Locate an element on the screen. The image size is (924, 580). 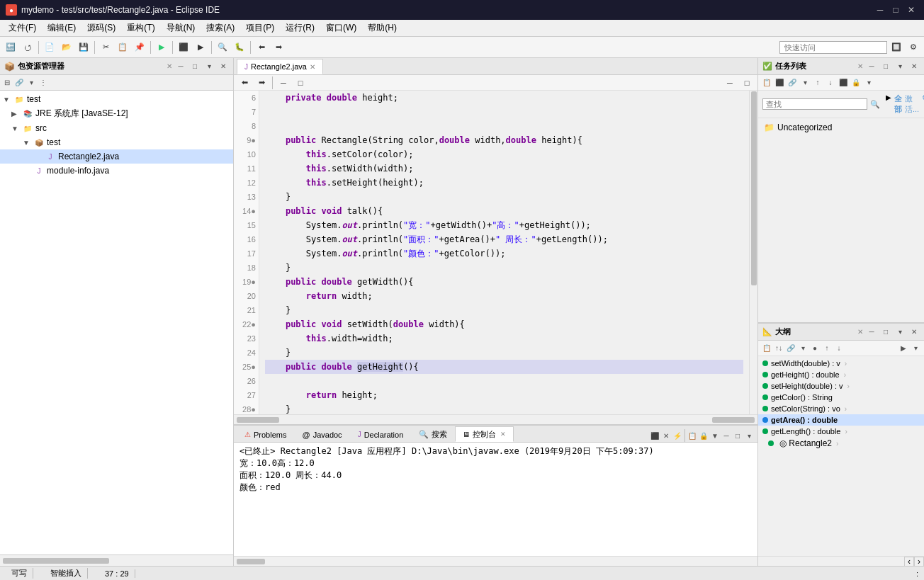
panel-maximize-btn: □ is located at coordinates (195, 67).